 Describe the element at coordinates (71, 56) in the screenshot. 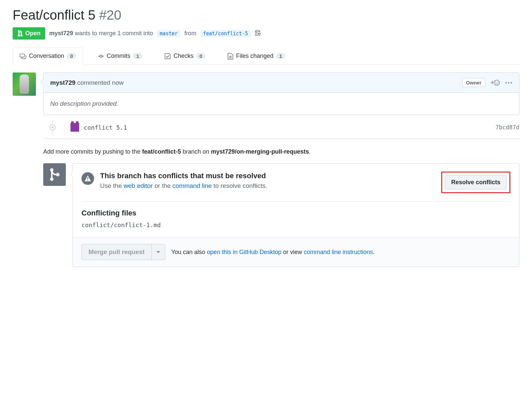

I see `conversation-count: 0` at that location.